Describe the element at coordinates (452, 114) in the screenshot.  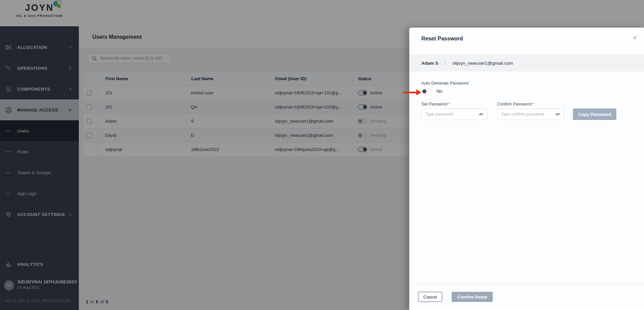
I see `set-password-field` at that location.